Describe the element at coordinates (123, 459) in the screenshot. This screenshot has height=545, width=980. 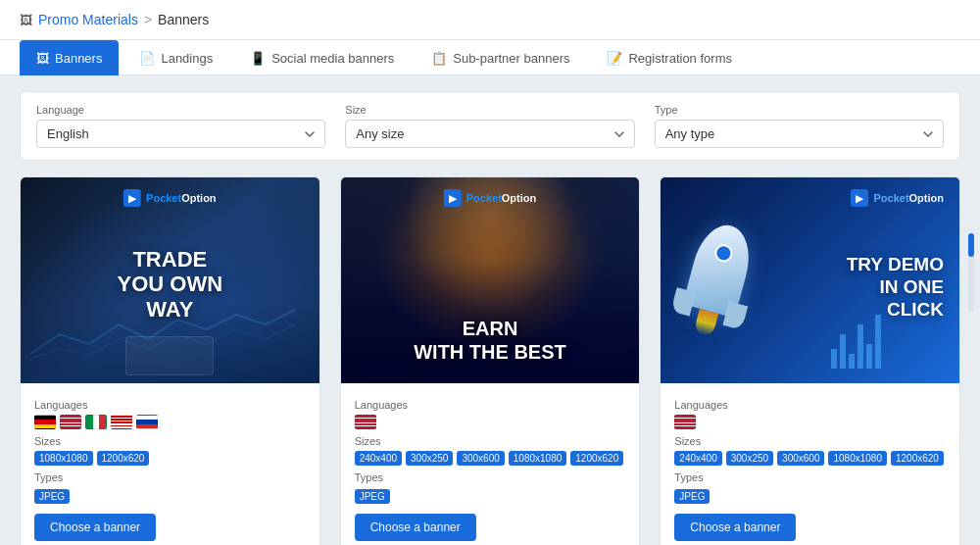
I see `size-badge-1-2: 1200x620` at that location.